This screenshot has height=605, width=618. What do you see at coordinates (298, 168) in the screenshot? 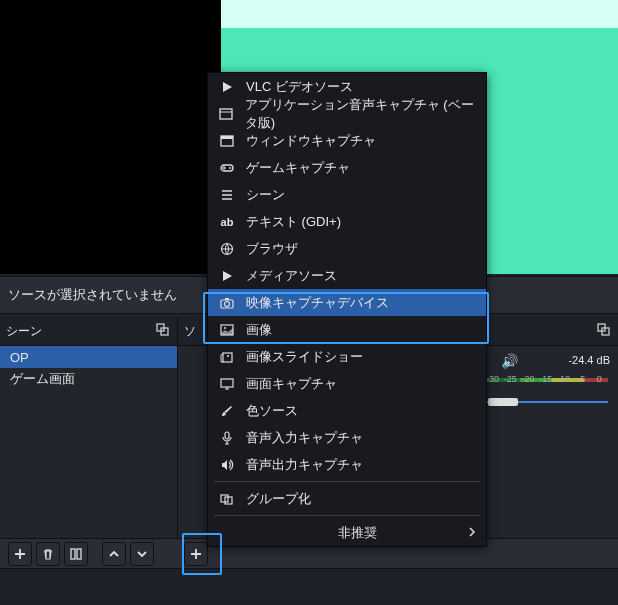
I see `menu-item-label: ゲームキャプチャ` at bounding box center [298, 168].